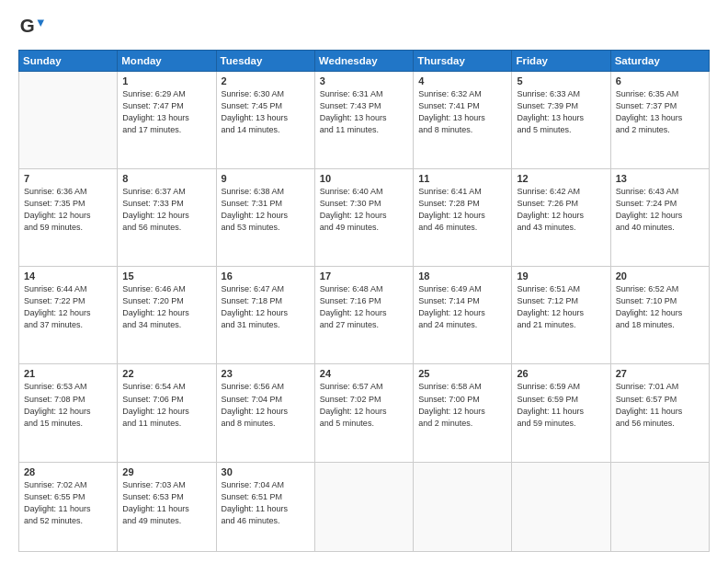 The image size is (728, 563). What do you see at coordinates (266, 276) in the screenshot?
I see `day-number: 16` at bounding box center [266, 276].